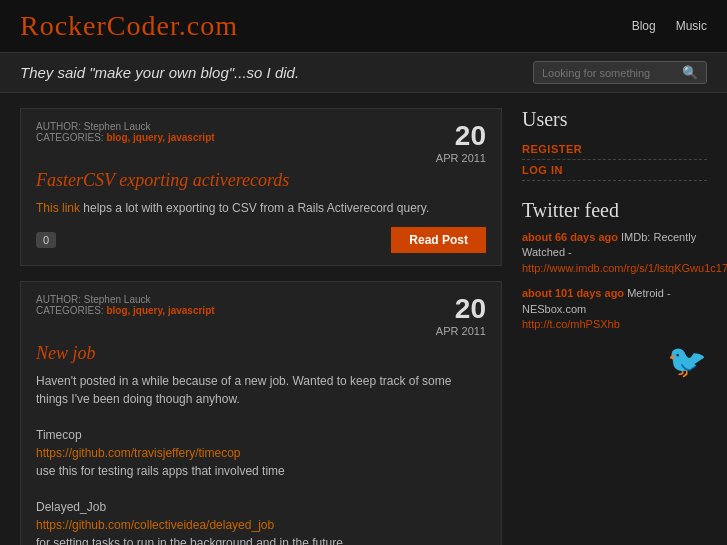 The width and height of the screenshot is (727, 545). Describe the element at coordinates (612, 73) in the screenshot. I see `search-input` at that location.